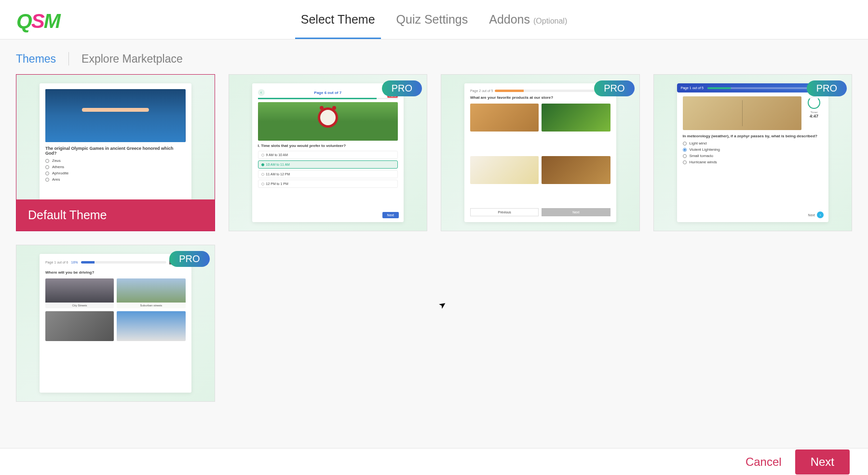  I want to click on preview-page-indicator: Page 6 out of 7, so click(328, 92).